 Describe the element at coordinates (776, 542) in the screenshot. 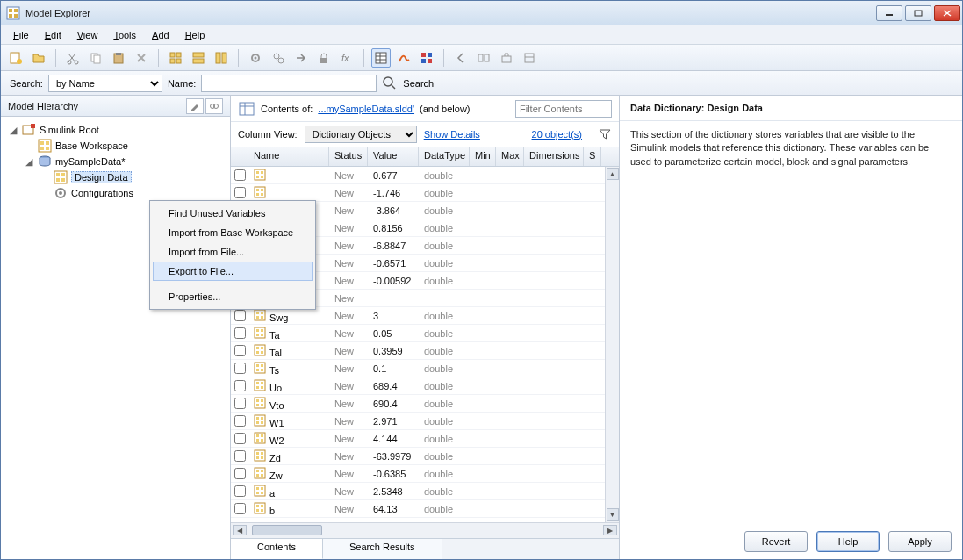

I see `revert-button: Revert` at that location.